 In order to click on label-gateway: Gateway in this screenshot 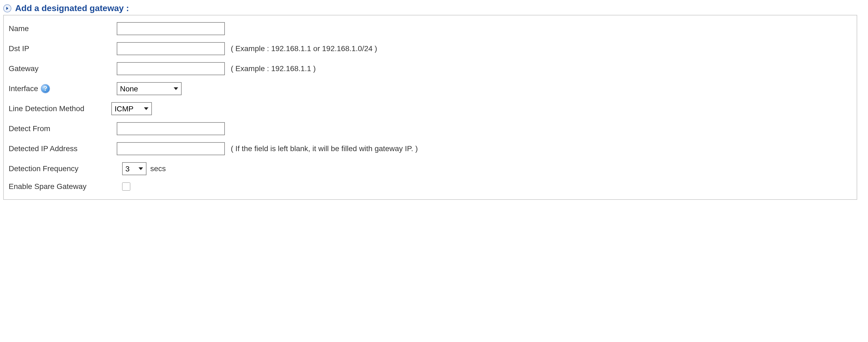, I will do `click(63, 69)`.